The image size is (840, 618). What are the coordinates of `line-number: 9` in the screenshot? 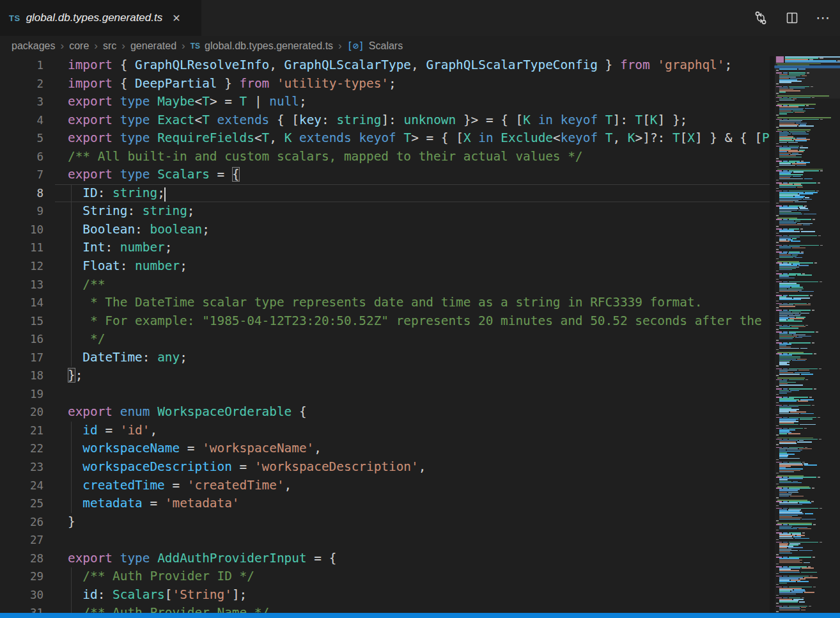 It's located at (22, 211).